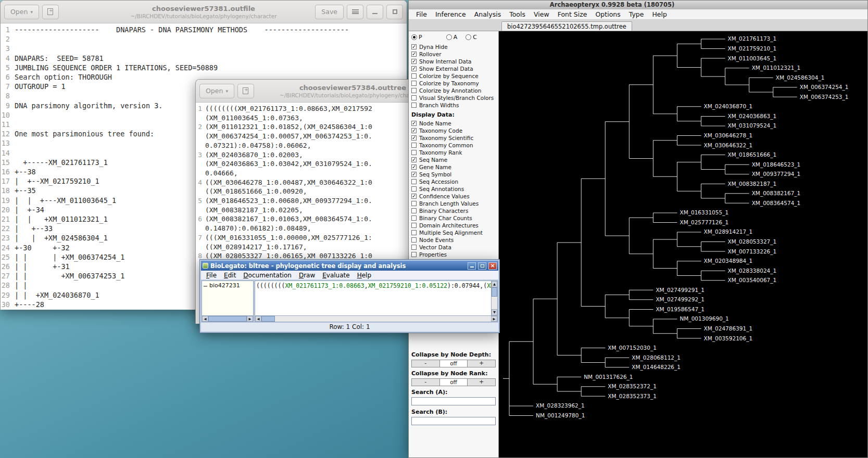 The height and width of the screenshot is (458, 868). What do you see at coordinates (488, 15) in the screenshot?
I see `menu-analysis: Analysis` at bounding box center [488, 15].